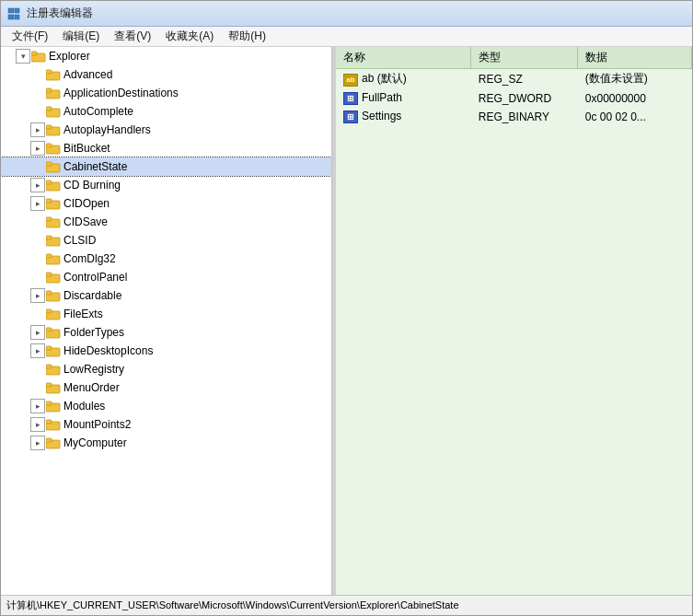  I want to click on menu-view: 查看(V), so click(133, 37).